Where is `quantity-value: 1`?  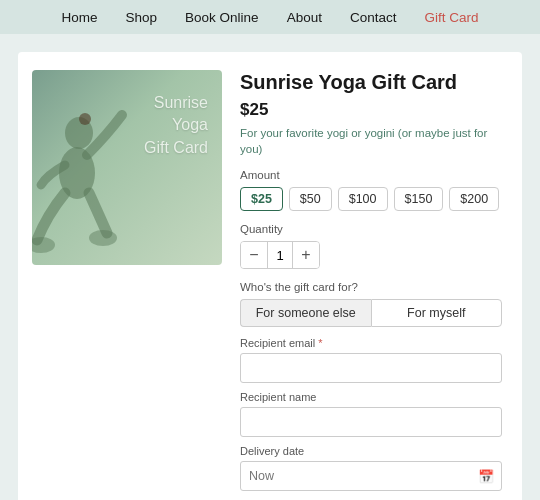 quantity-value: 1 is located at coordinates (280, 255).